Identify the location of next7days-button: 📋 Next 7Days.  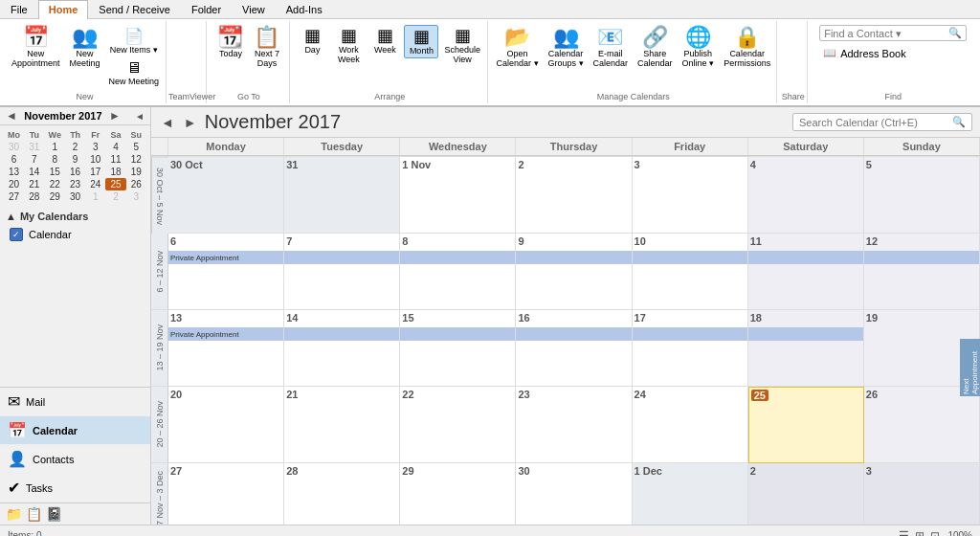
(267, 48).